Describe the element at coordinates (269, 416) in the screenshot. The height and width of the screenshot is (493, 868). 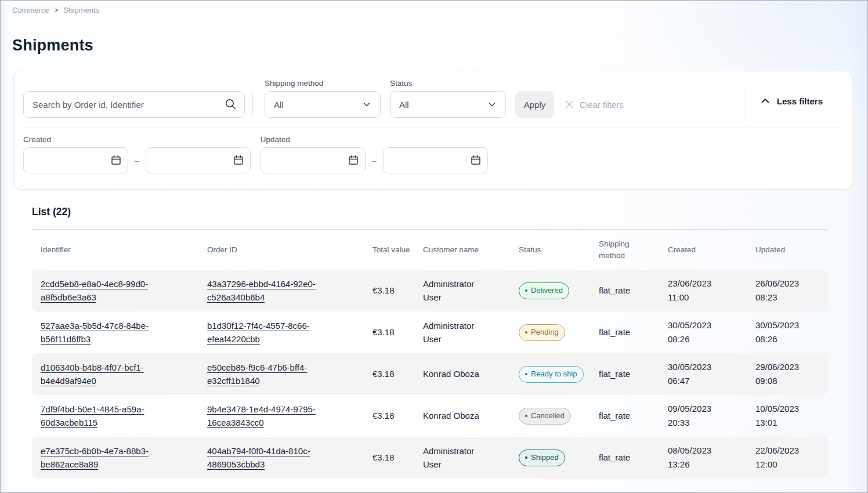
I see `order-id-link: 9b4e3478-1e4d-4974-9795-16cea3843cc0` at that location.